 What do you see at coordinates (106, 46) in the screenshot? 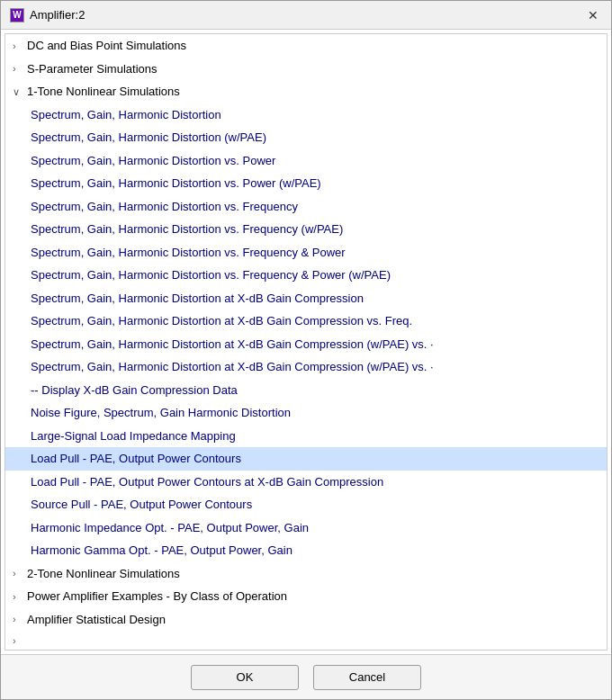
I see `category-label: DC and Bias Point Simulations` at bounding box center [106, 46].